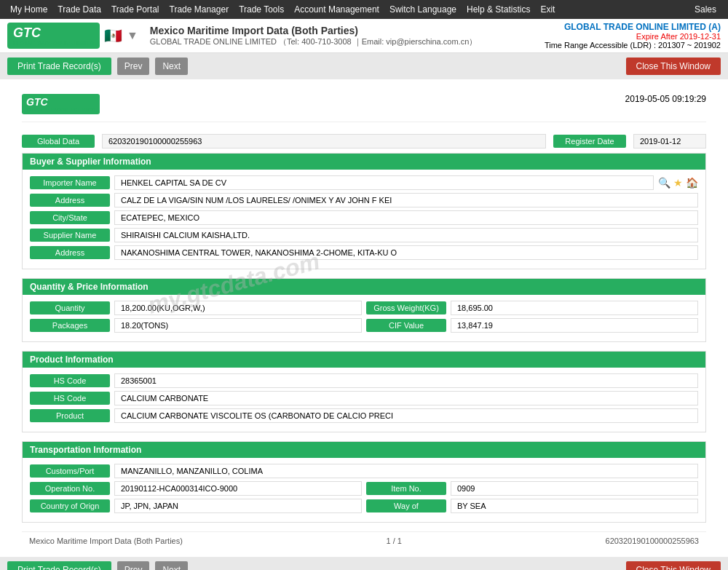 The width and height of the screenshot is (728, 570). I want to click on record-logo: GTC GLOBAL TRADE ONLINE LIMITED, so click(61, 104).